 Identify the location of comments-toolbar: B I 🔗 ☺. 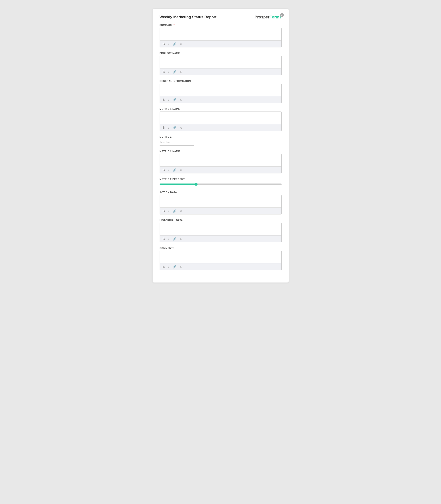
(220, 267).